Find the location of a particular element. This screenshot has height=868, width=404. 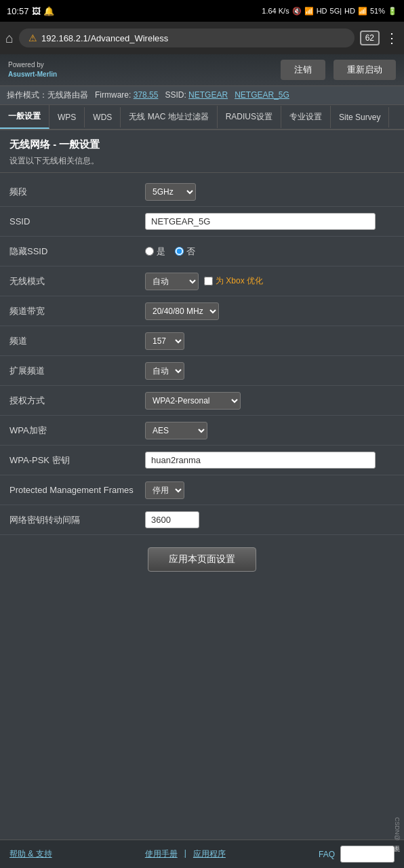

select-channel-bandwidth: 20 MHz 20/40 MHz 20/40/80 MHz is located at coordinates (182, 311).